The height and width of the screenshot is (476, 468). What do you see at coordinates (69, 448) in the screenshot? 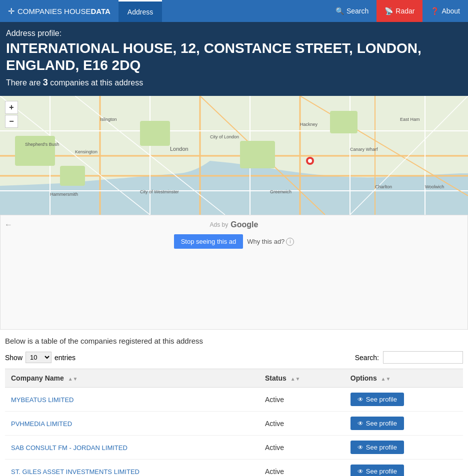
I see `company-name-link: SAB CONSULT FM - JORDAN LIMITED` at bounding box center [69, 448].